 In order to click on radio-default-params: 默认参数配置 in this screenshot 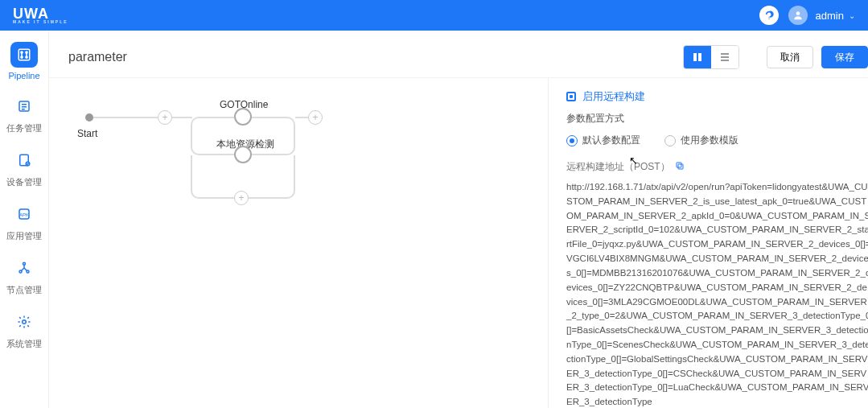, I will do `click(603, 140)`.